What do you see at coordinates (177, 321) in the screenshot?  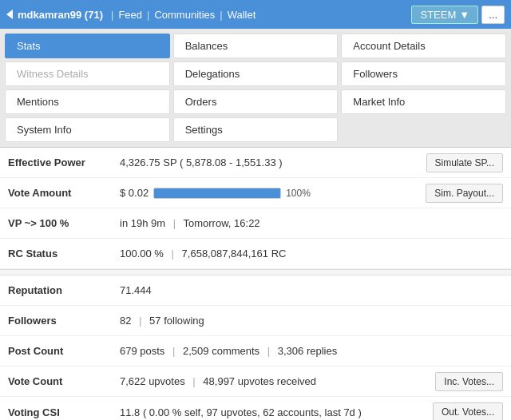 I see `following-count: 57 following` at bounding box center [177, 321].